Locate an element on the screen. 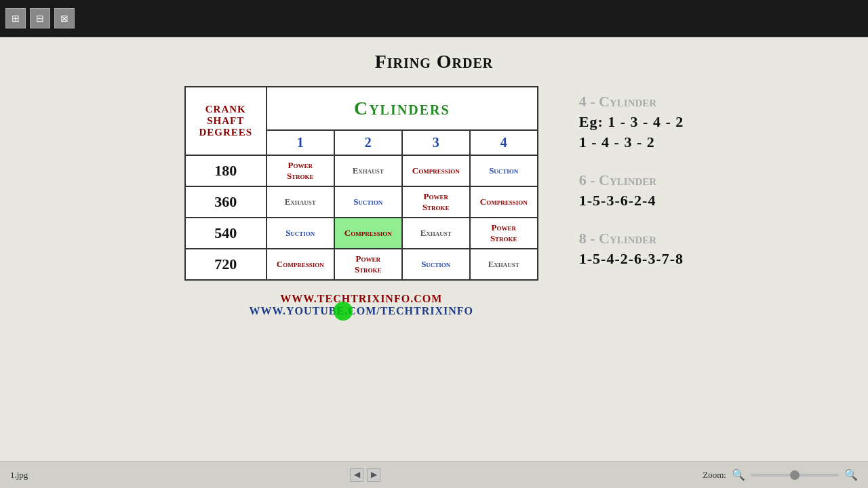 The height and width of the screenshot is (488, 868). zoom-in-icon: 🔍 is located at coordinates (851, 474).